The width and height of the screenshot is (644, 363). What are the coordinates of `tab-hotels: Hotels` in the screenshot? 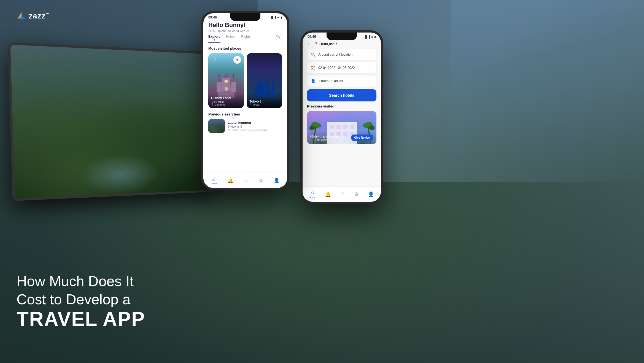 It's located at (231, 39).